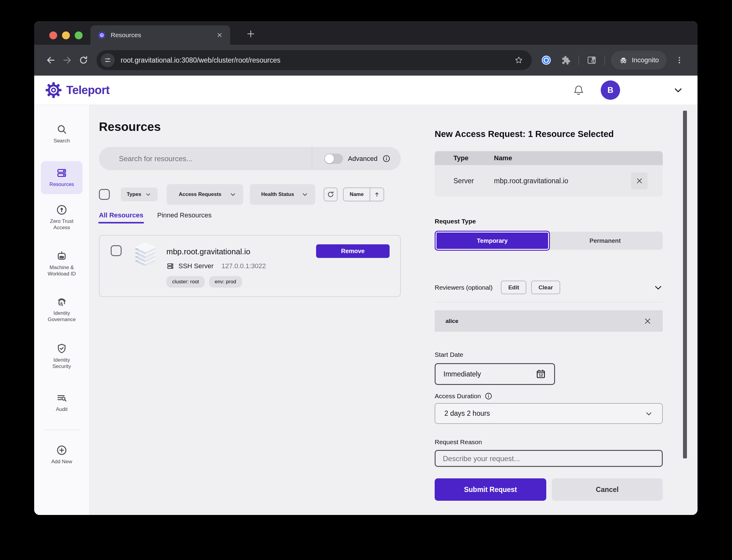 Image resolution: width=732 pixels, height=560 pixels. Describe the element at coordinates (53, 90) in the screenshot. I see `teleport-logo-icon` at that location.